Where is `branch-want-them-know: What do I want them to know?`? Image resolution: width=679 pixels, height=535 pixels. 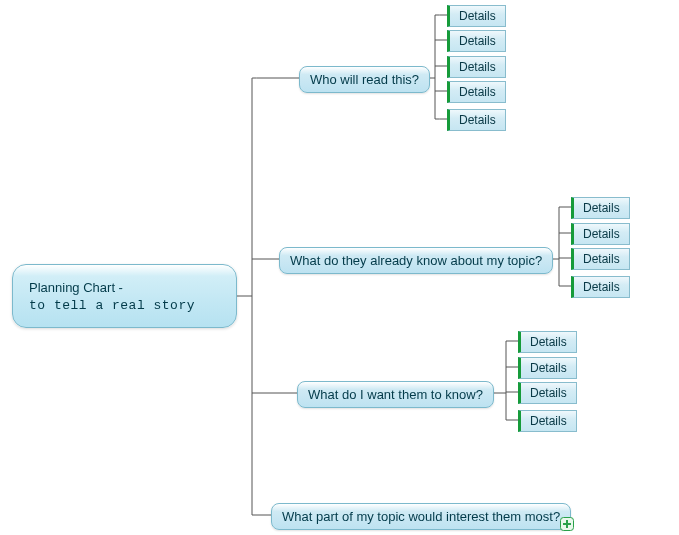 branch-want-them-know: What do I want them to know? is located at coordinates (396, 394).